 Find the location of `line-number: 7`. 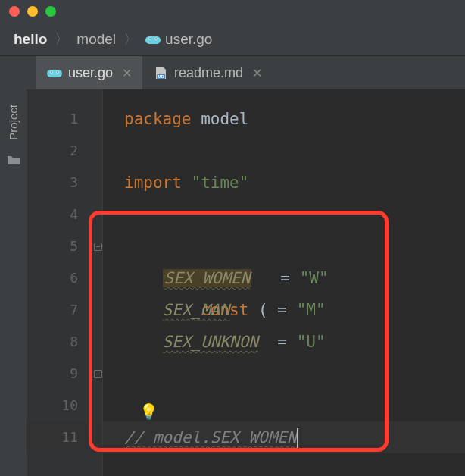

line-number: 7 is located at coordinates (65, 310).